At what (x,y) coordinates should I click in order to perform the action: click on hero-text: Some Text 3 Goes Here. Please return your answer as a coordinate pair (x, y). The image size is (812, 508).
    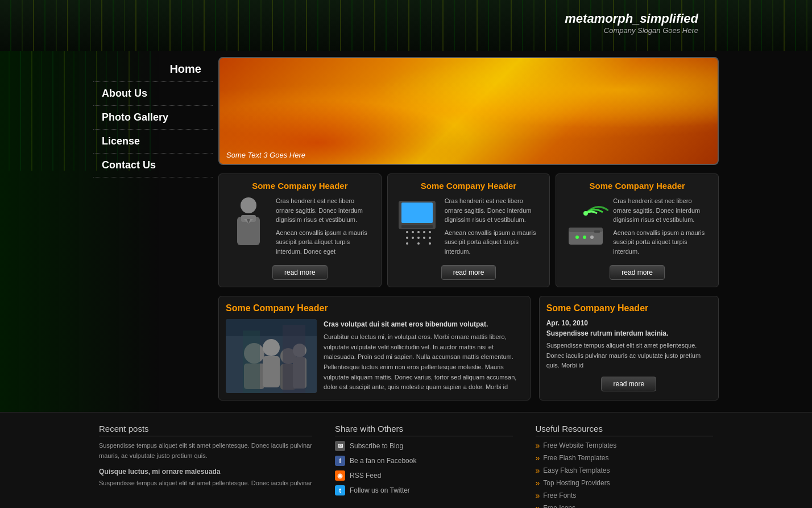
    Looking at the image, I should click on (266, 155).